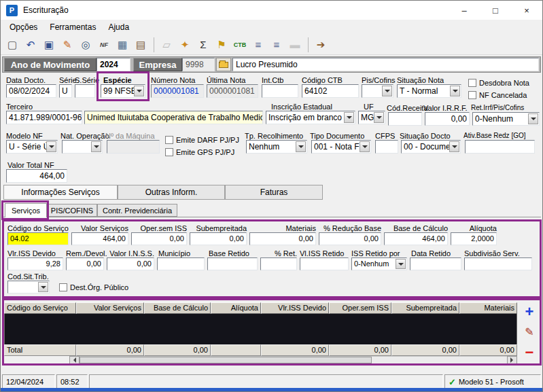 The image size is (543, 392). I want to click on iss-retido-por-select: 0-Nenhum, so click(379, 264).